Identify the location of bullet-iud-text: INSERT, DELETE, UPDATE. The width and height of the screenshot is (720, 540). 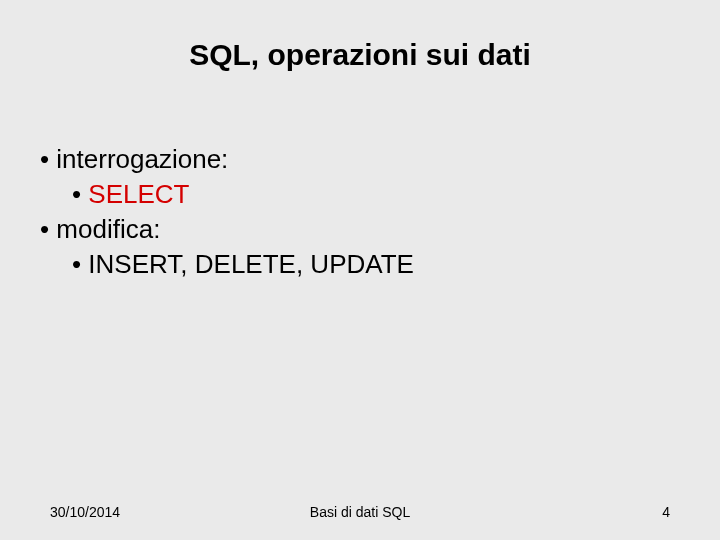
(251, 264).